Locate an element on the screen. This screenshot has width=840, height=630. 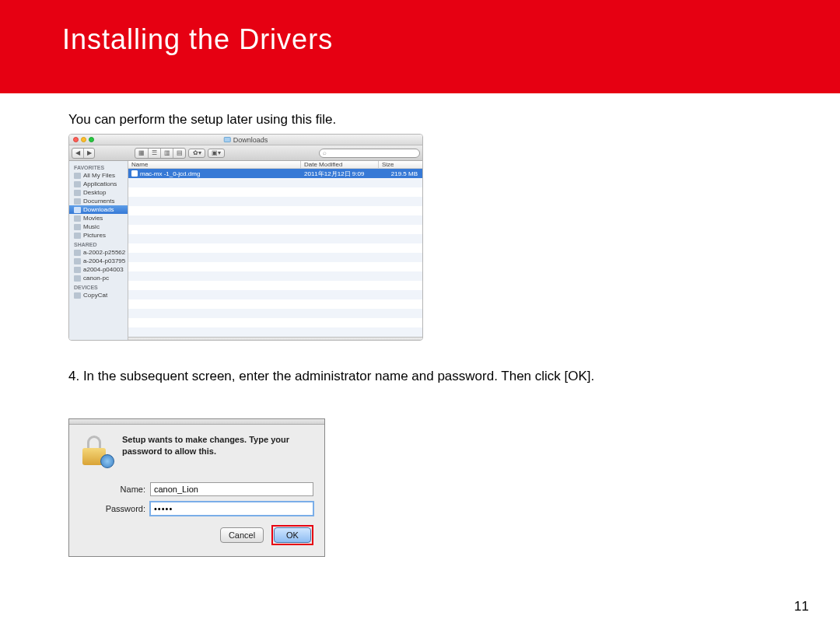
column-headers: Name Date Modified Size is located at coordinates (275, 165).